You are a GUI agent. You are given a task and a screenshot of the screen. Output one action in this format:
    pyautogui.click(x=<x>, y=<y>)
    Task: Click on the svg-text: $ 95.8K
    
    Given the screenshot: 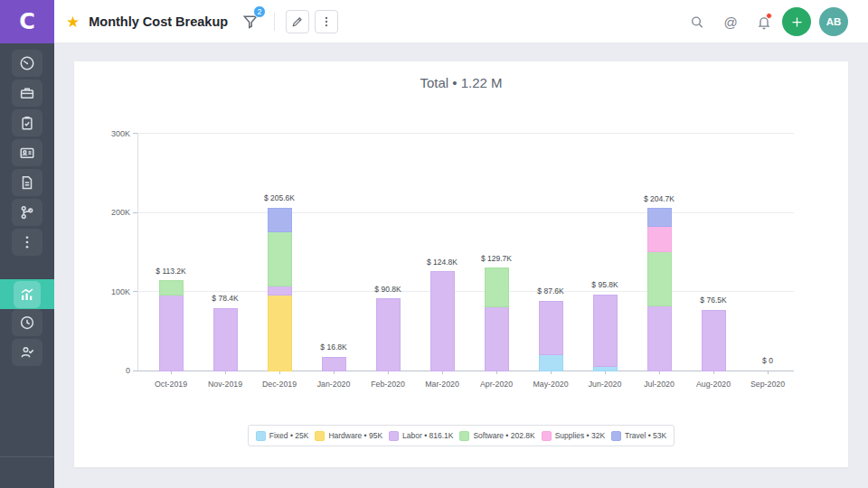 What is the action you would take?
    pyautogui.click(x=605, y=285)
    